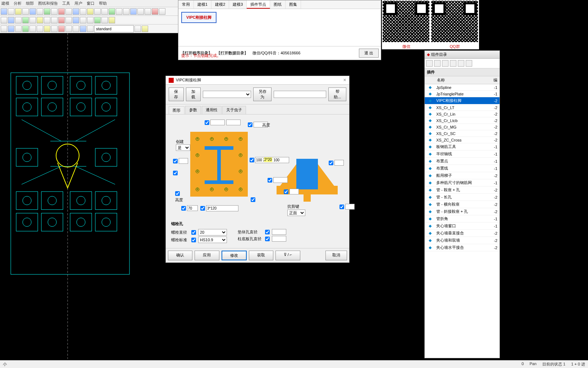  I want to click on menu-help: 帮助, so click(103, 4).